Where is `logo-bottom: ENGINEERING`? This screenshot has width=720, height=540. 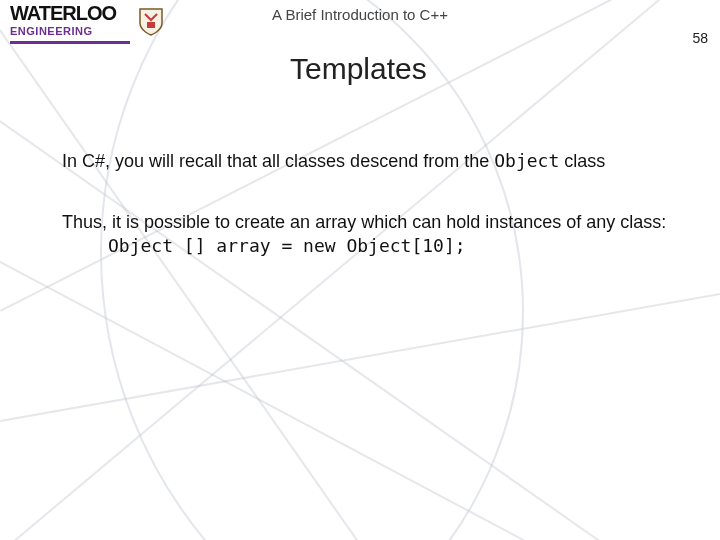
logo-bottom: ENGINEERING is located at coordinates (70, 31).